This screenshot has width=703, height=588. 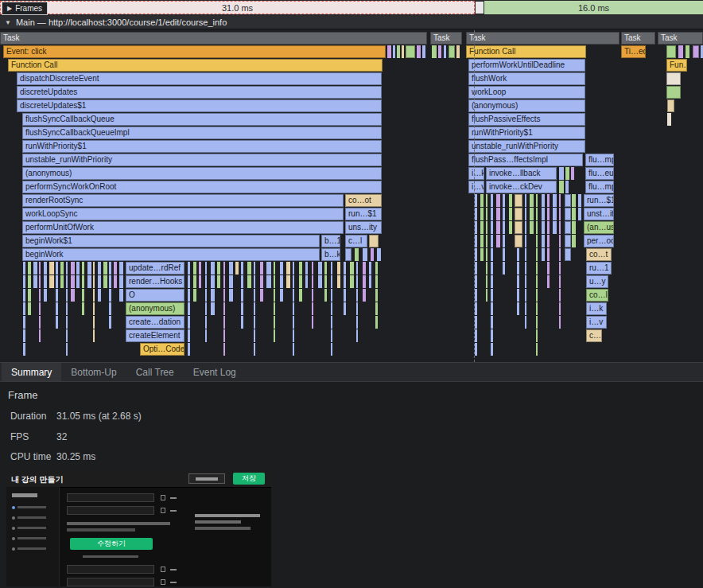 I want to click on flame-bar: u…y, so click(x=597, y=282).